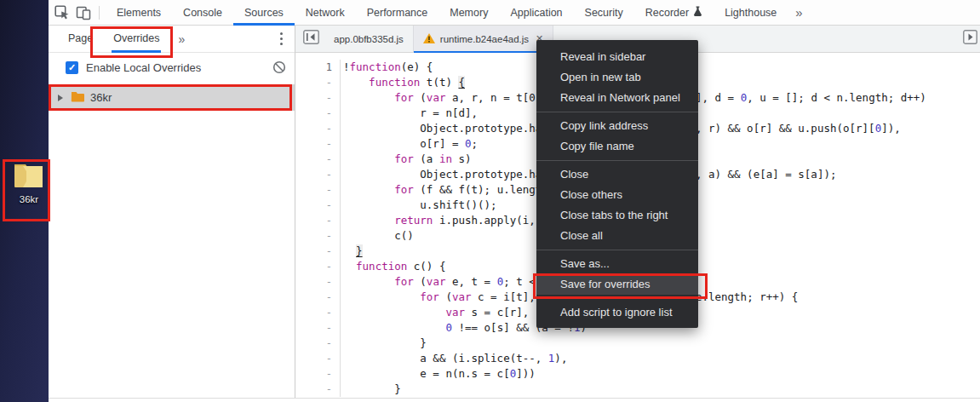  What do you see at coordinates (668, 13) in the screenshot?
I see `main-tab-label: Recorder` at bounding box center [668, 13].